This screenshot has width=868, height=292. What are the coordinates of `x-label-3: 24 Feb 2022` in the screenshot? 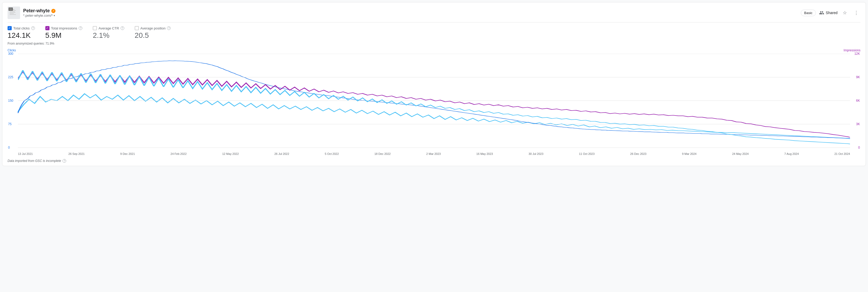 It's located at (179, 154).